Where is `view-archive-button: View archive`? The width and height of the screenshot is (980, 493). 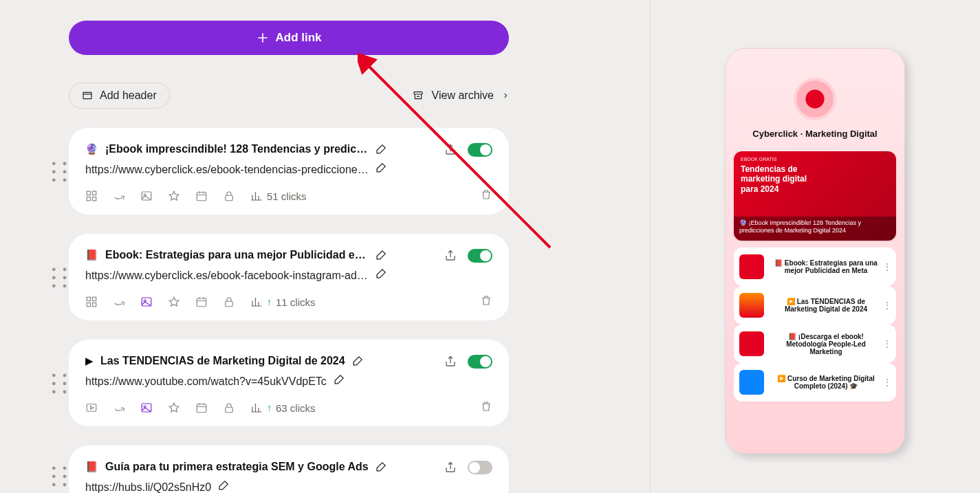
view-archive-button: View archive is located at coordinates (461, 96).